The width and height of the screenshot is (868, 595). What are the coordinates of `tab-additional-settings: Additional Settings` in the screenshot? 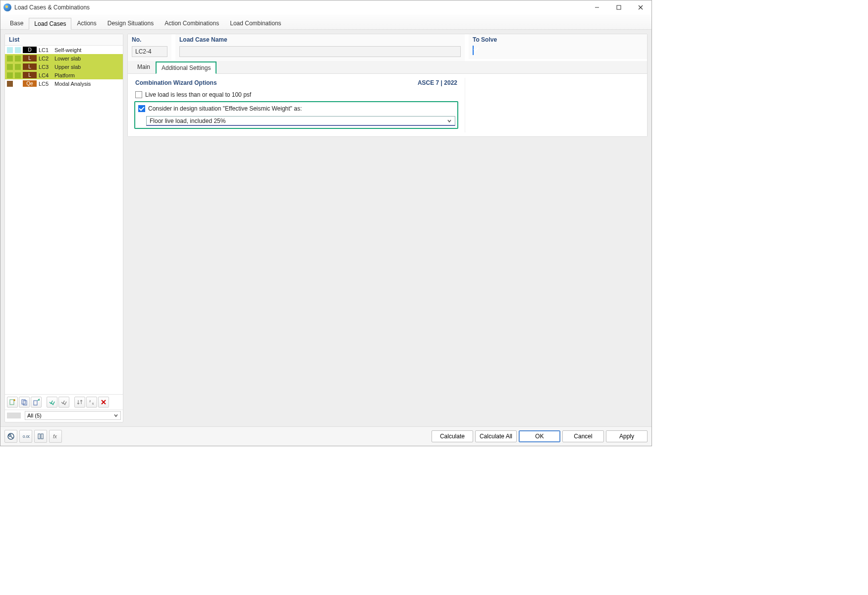 It's located at (186, 67).